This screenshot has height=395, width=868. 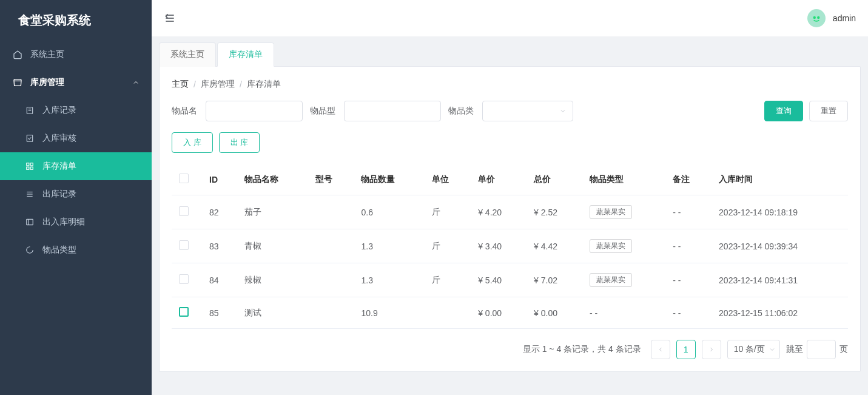 What do you see at coordinates (47, 83) in the screenshot?
I see `sidebar-group-label: 库房管理` at bounding box center [47, 83].